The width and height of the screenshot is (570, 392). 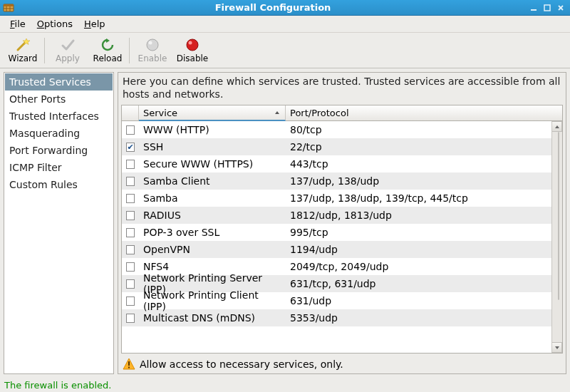 What do you see at coordinates (342, 249) in the screenshot?
I see `table-row: OpenVPN1194/udp` at bounding box center [342, 249].